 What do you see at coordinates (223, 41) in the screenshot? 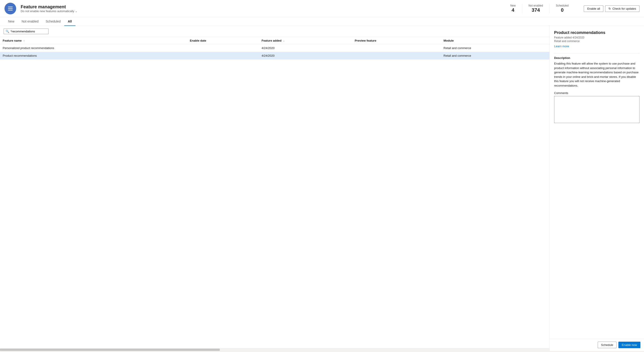
I see `col-enable-date: Enable date` at bounding box center [223, 41].